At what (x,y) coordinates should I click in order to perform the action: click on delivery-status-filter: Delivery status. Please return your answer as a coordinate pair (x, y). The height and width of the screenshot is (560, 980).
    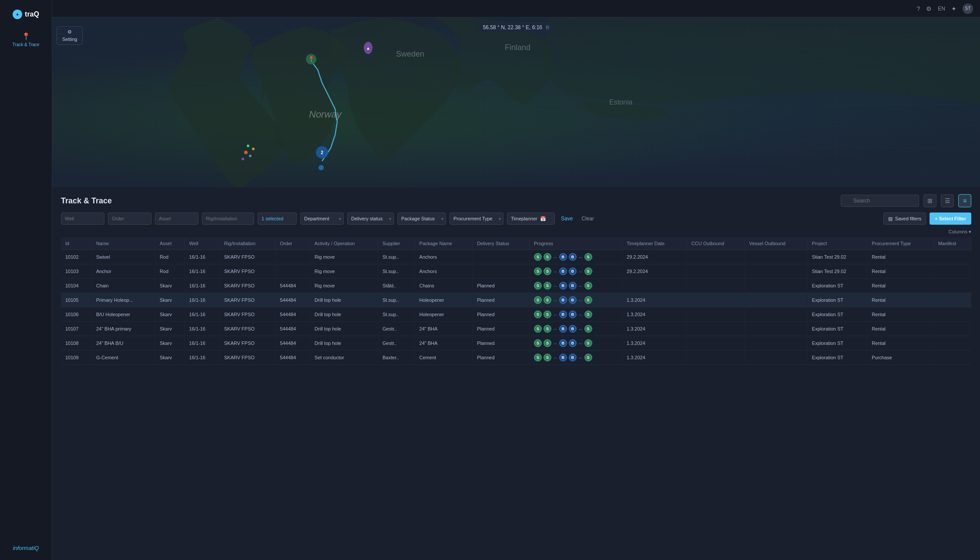
    Looking at the image, I should click on (371, 219).